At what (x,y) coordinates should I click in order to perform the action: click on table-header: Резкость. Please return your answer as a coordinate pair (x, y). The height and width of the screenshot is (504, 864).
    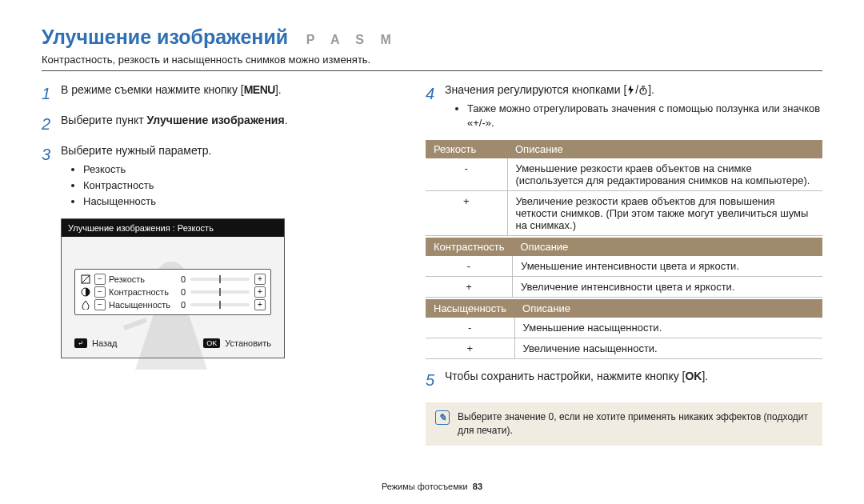
    Looking at the image, I should click on (466, 149).